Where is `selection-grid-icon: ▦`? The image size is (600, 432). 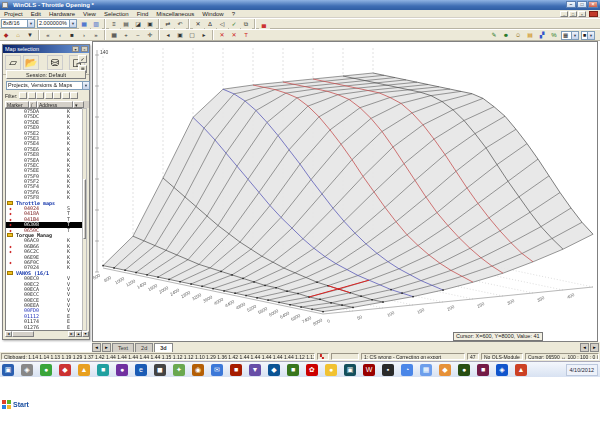 selection-grid-icon: ▦ is located at coordinates (84, 24).